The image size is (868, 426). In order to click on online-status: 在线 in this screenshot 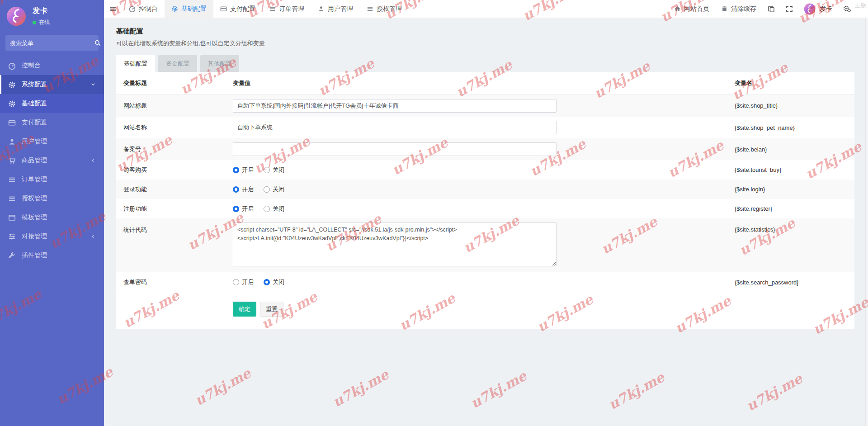, I will do `click(41, 23)`.